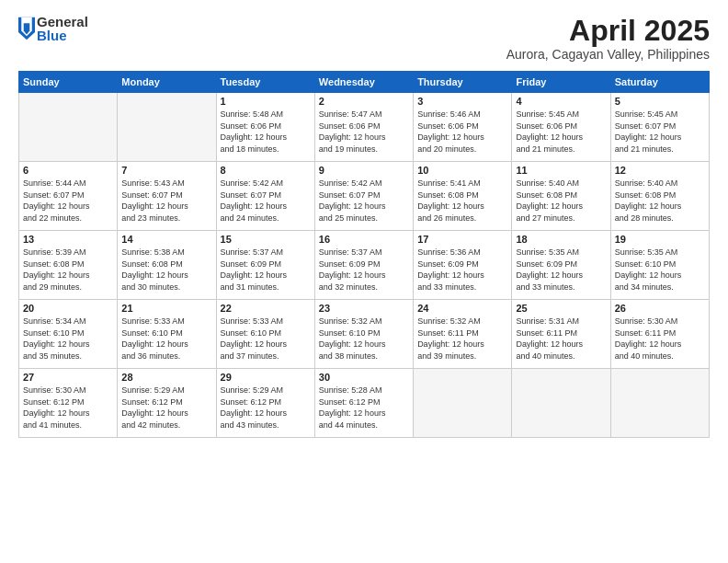 This screenshot has width=728, height=563. Describe the element at coordinates (364, 83) in the screenshot. I see `calendar-header: Sunday Monday Tuesday Wednesday Thursday…` at that location.